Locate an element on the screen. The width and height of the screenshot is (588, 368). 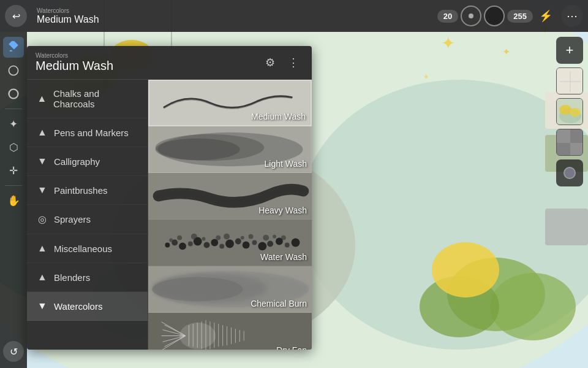
brush-item-light-wash: Light Wash is located at coordinates (230, 150).